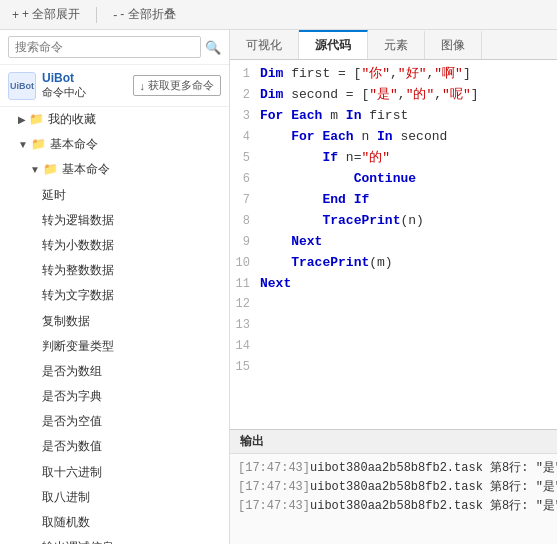 This screenshot has height=544, width=557. Describe the element at coordinates (114, 372) in the screenshot. I see `tree-item-is-array: 是否为数组` at that location.